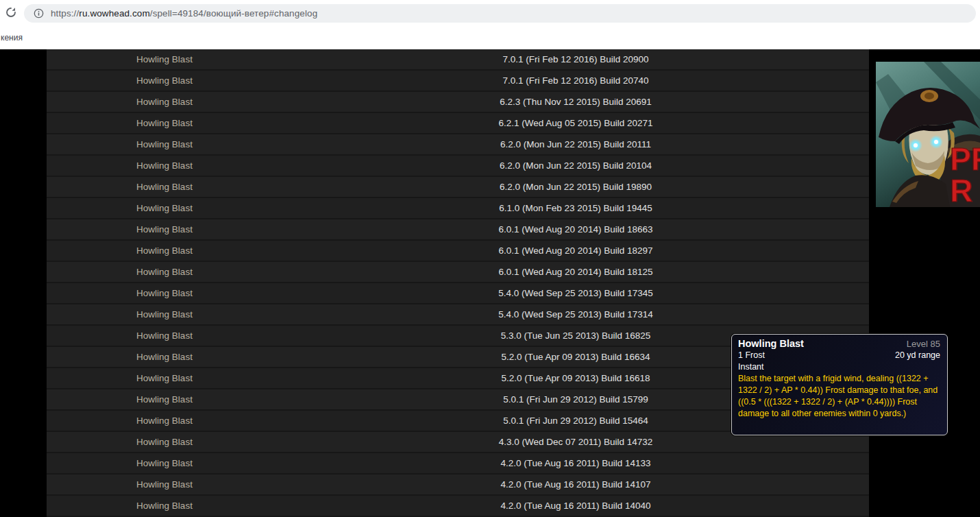 This screenshot has height=517, width=980. Describe the element at coordinates (771, 344) in the screenshot. I see `tooltip-title: Howling Blast` at that location.